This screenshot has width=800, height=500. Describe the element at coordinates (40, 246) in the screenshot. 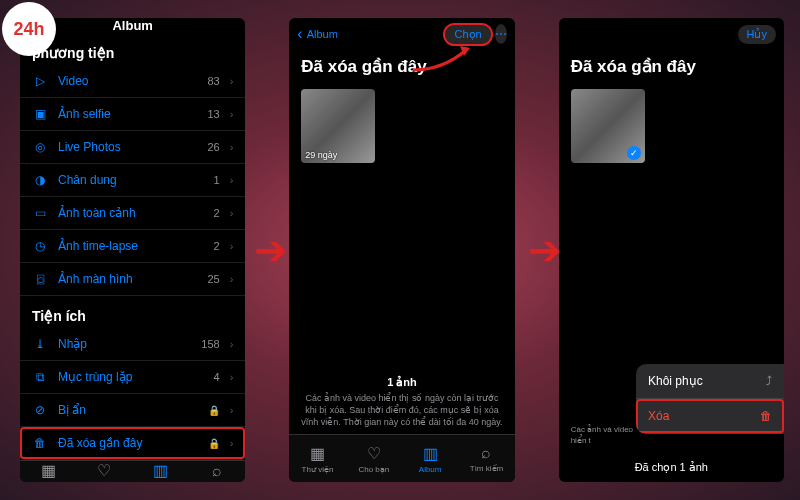

I see `row-icon: ◷` at that location.